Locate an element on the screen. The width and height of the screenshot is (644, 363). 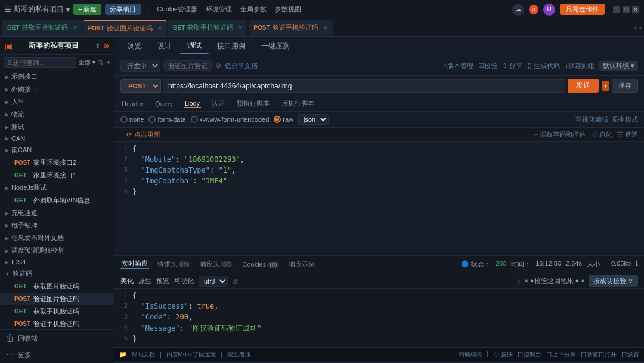
gen-code-btn: ⟨⟩ 生成代码 is located at coordinates (544, 66).